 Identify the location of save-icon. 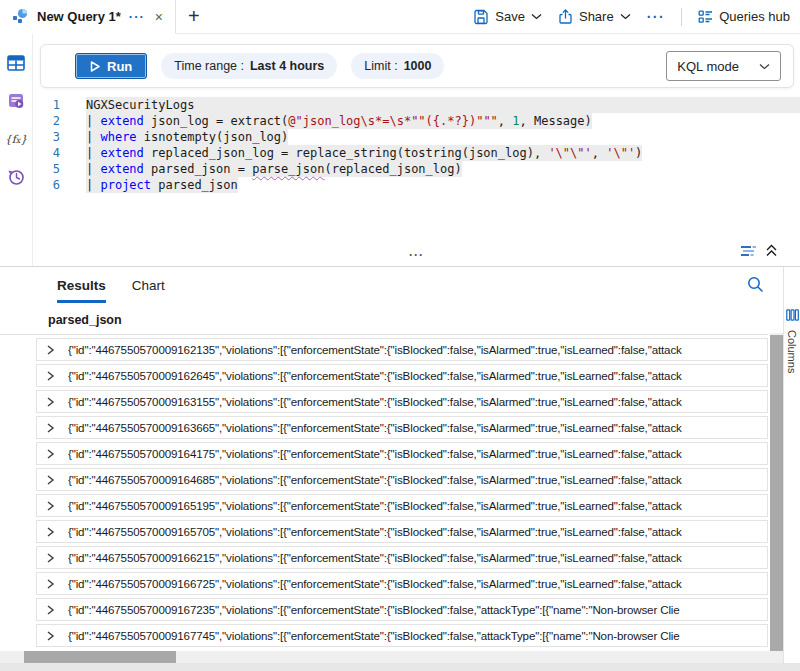
(481, 17).